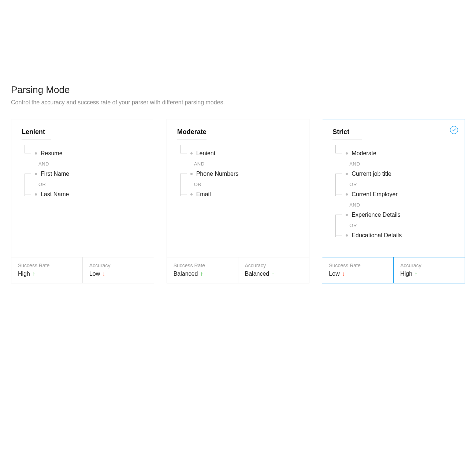 This screenshot has height=476, width=476. I want to click on selected-check-icon, so click(454, 130).